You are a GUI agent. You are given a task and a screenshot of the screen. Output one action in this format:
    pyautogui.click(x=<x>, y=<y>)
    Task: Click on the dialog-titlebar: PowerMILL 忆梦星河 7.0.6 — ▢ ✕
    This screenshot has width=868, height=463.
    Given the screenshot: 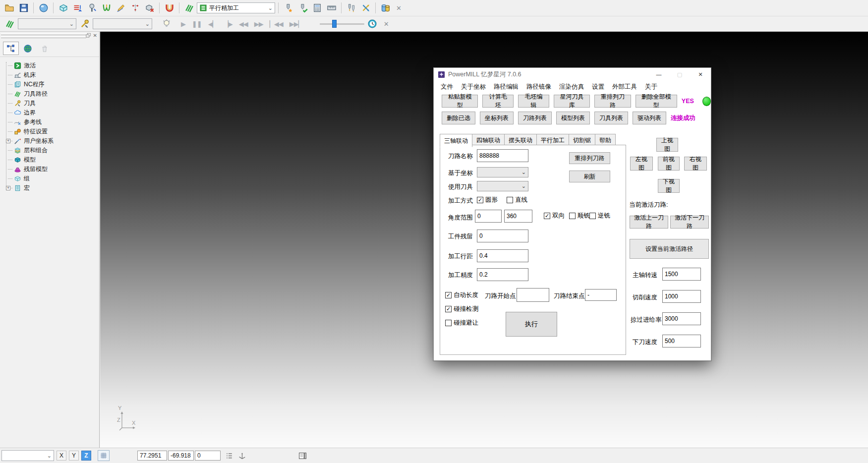 What is the action you would take?
    pyautogui.click(x=572, y=74)
    